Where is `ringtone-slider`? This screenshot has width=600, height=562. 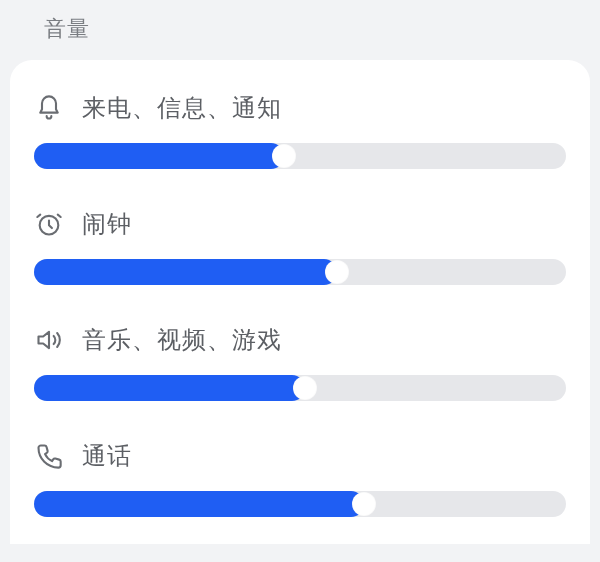 ringtone-slider is located at coordinates (300, 156).